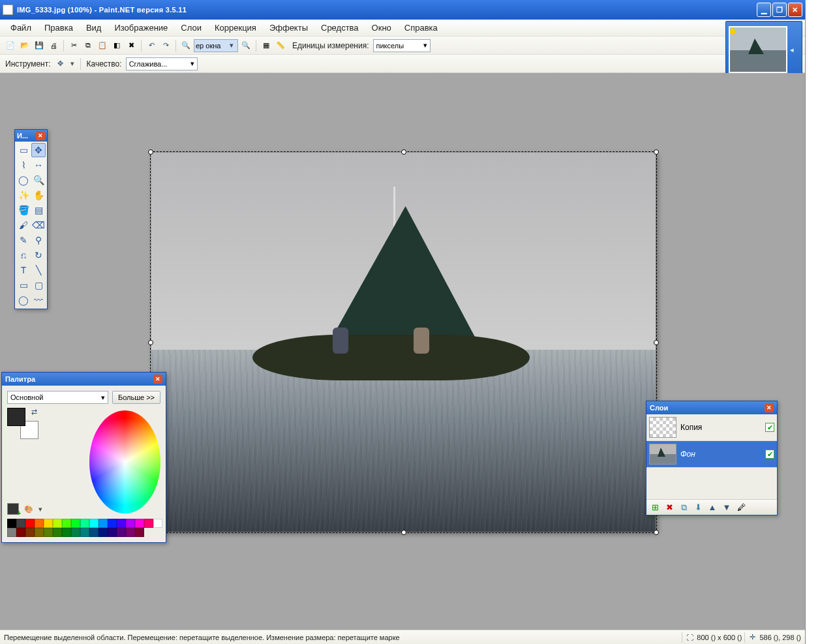  Describe the element at coordinates (712, 458) in the screenshot. I see `layers-window: Слои ✕ Копия✔Фон✔ ⊞ ✖ ⧉ ⬇ ▲ ▼ 🖉` at that location.